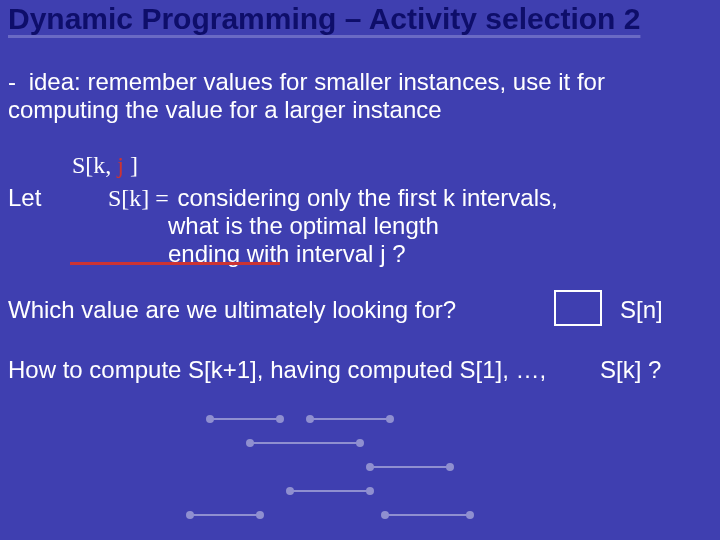 This screenshot has width=720, height=540. Describe the element at coordinates (324, 19) in the screenshot. I see `page-title: Dynamic Programming – Activity selection…` at that location.